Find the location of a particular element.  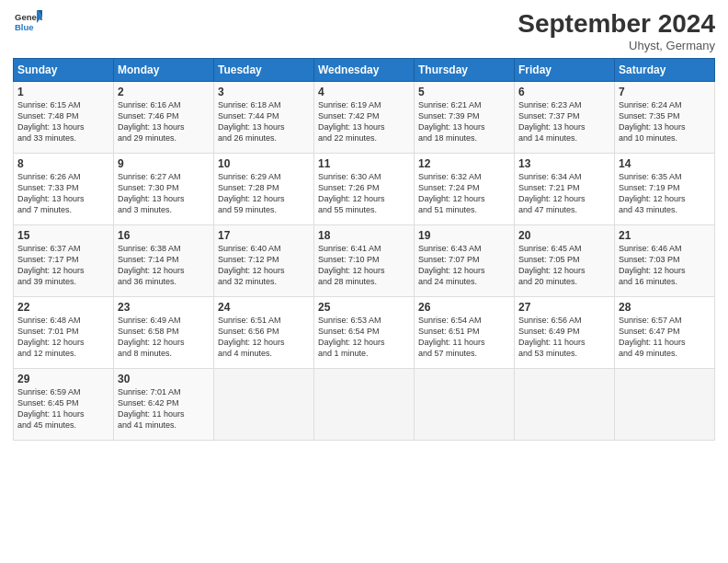

cell-info: Sunrise: 6:19 AMSunset: 7:42 PMDaylight:… is located at coordinates (351, 121).